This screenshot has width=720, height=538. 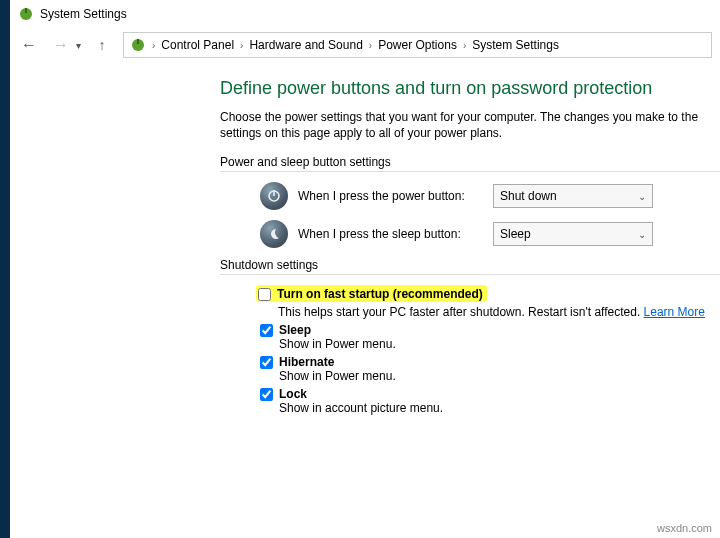 What do you see at coordinates (78, 46) in the screenshot?
I see `history-dropdown-icon: ▾` at bounding box center [78, 46].